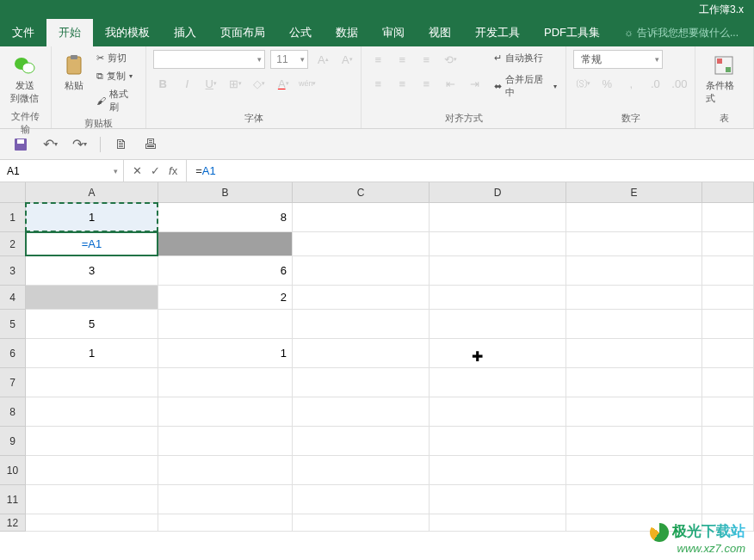 The height and width of the screenshot is (560, 754). Describe the element at coordinates (13, 471) in the screenshot. I see `row-header-10: 10` at that location.